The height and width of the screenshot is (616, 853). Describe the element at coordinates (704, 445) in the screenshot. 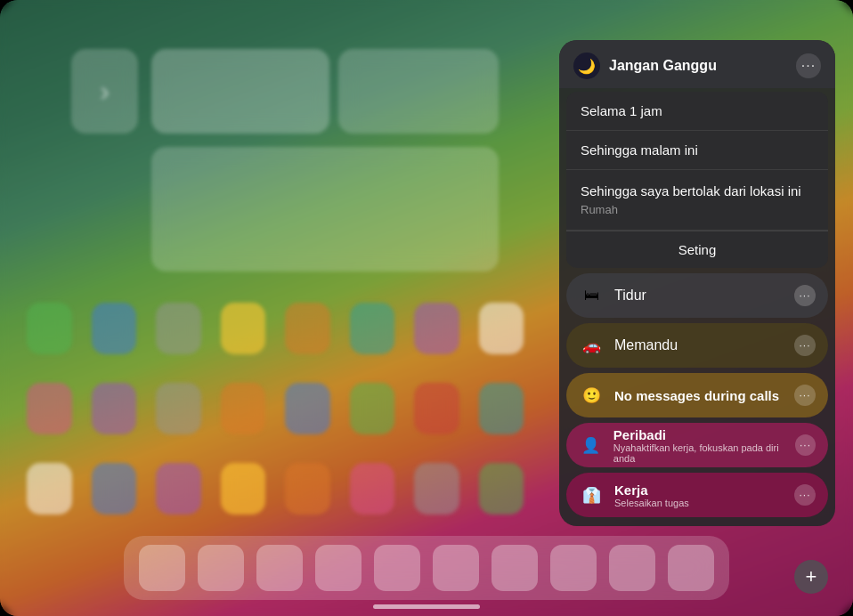

I see `peribadi-text: Peribadi Nyahaktifkan kerja, fokuskan pa…` at that location.